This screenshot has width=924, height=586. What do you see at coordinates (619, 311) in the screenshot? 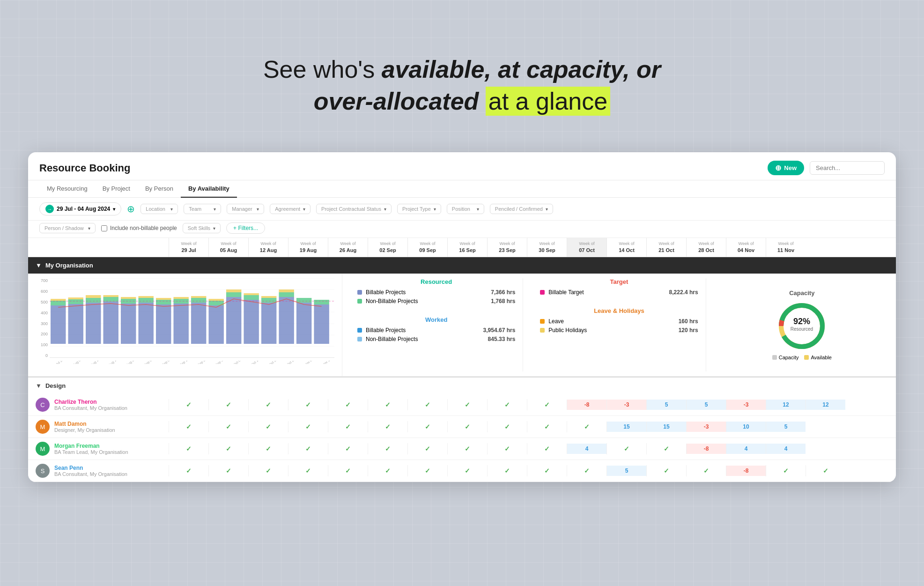
I see `leave-holidays-title: Leave & Holidays` at bounding box center [619, 311].